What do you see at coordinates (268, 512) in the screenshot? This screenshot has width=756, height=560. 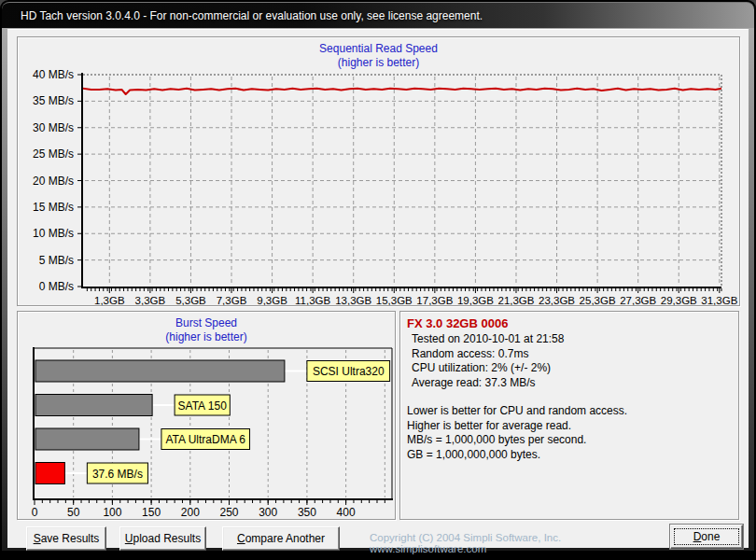 I see `svg-text: 300` at bounding box center [268, 512].